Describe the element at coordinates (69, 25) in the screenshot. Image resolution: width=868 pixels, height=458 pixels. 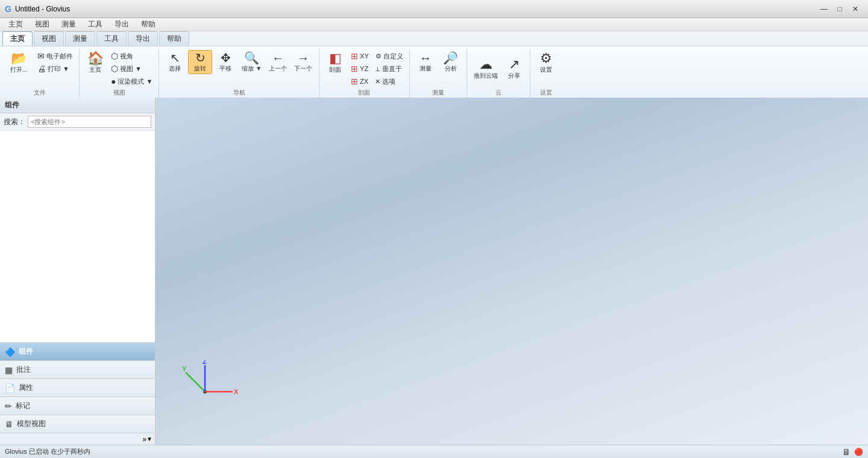
I see `menu-item-测量: 测量` at that location.